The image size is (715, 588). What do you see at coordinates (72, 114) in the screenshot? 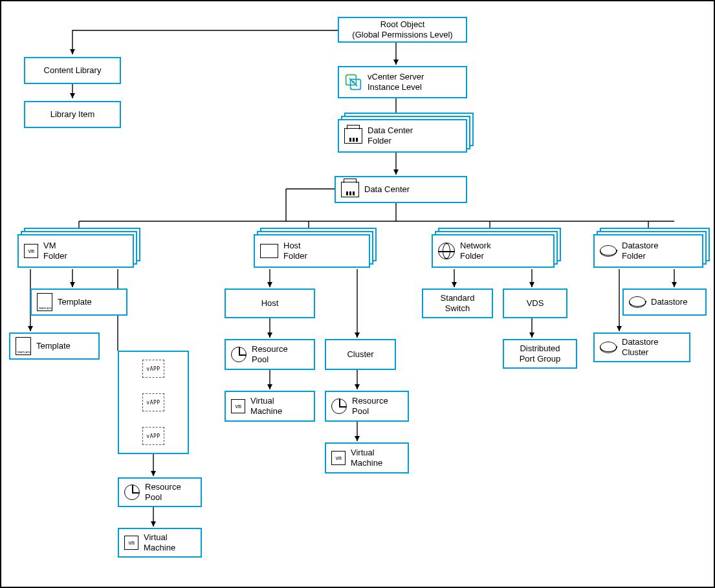
I see `node-library-item: Library Item` at bounding box center [72, 114].